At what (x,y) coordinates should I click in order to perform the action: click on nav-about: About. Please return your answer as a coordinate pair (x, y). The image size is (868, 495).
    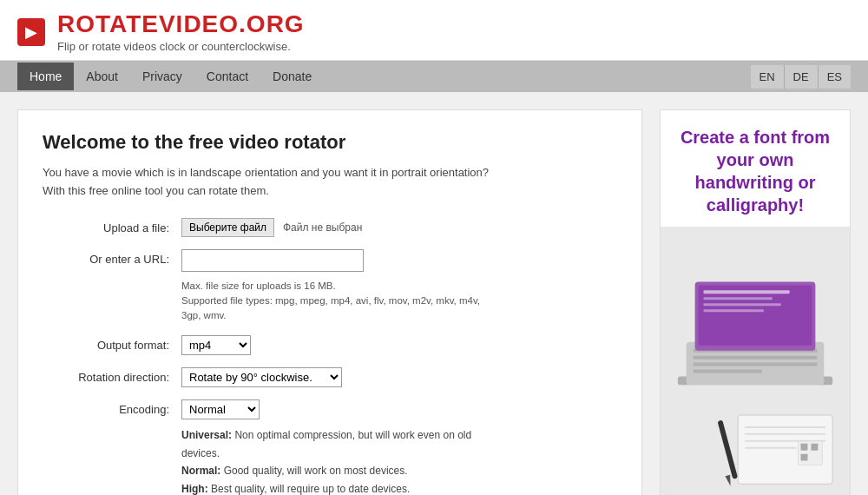
    Looking at the image, I should click on (102, 76).